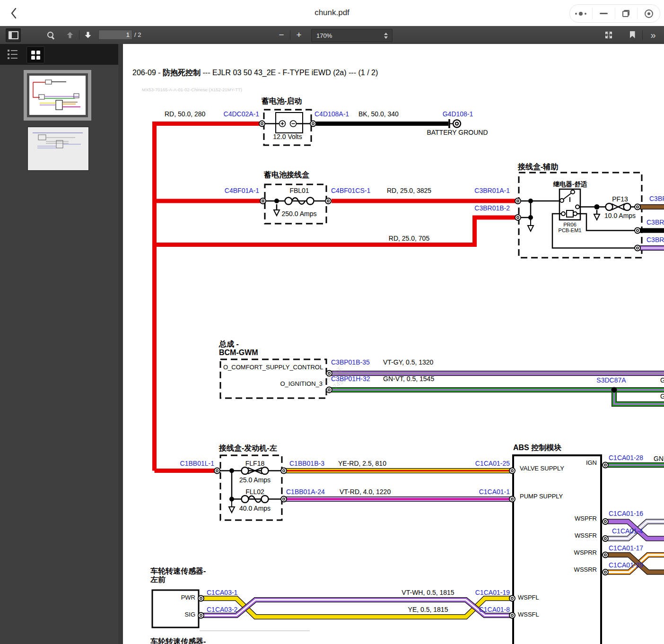  Describe the element at coordinates (351, 379) in the screenshot. I see `connector-label: C3BP01H-32` at that location.